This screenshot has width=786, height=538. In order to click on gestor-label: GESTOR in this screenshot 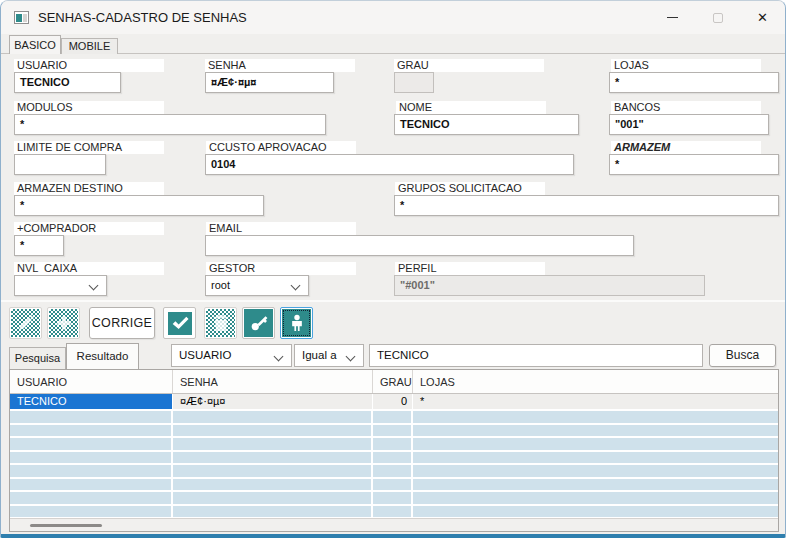, I will do `click(281, 268)`.